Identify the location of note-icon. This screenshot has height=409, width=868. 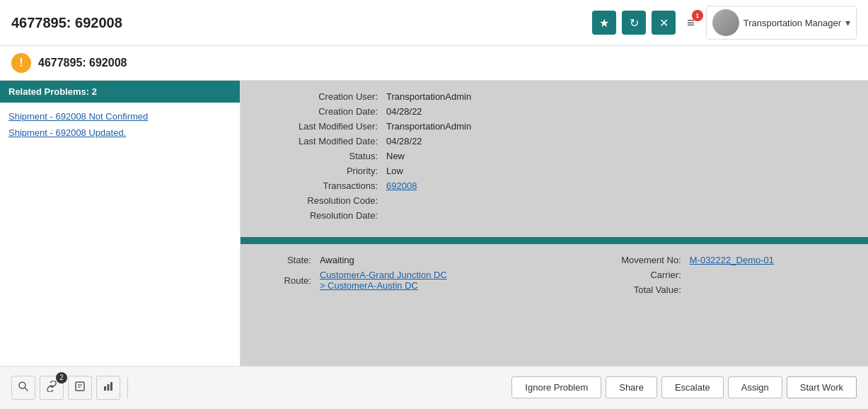
(80, 388).